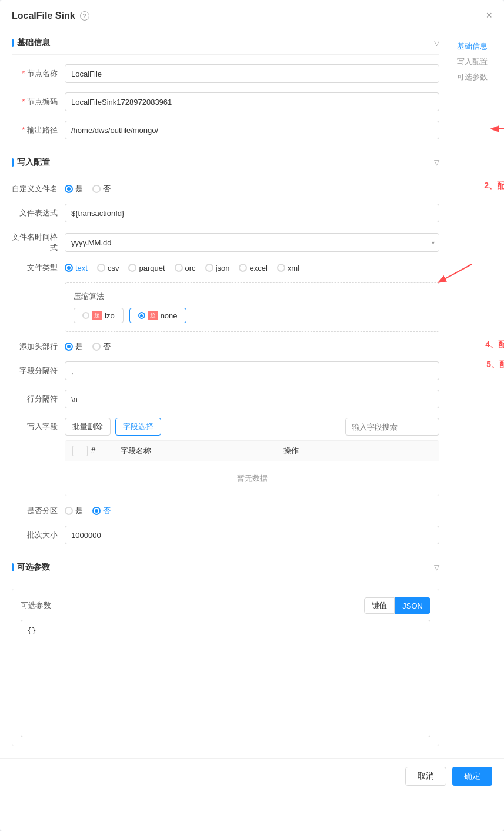 Image resolution: width=504 pixels, height=831 pixels. Describe the element at coordinates (472, 776) in the screenshot. I see `confirm-button: 确定` at that location.